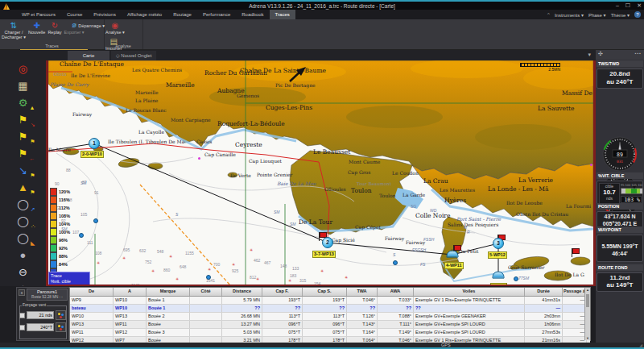 The height and width of the screenshot is (349, 644). Describe the element at coordinates (641, 345) in the screenshot. I see `resize-grip-icon: ◢` at that location.